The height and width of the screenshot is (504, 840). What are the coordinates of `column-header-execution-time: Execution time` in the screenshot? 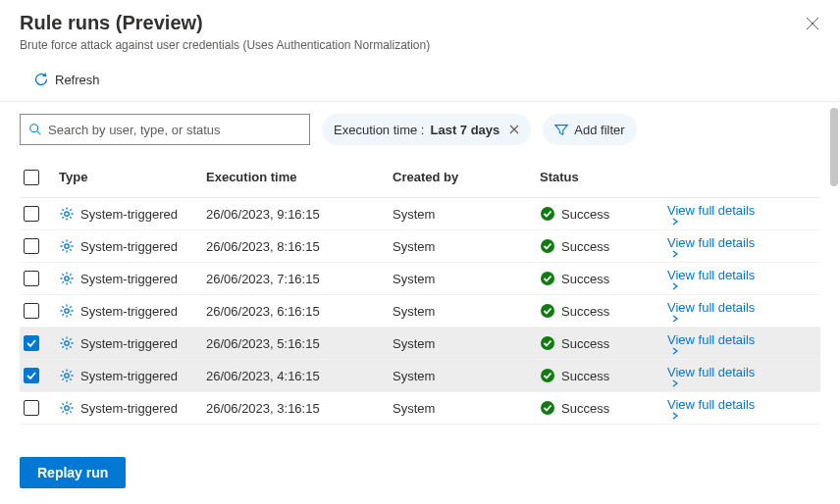 It's located at (299, 176).